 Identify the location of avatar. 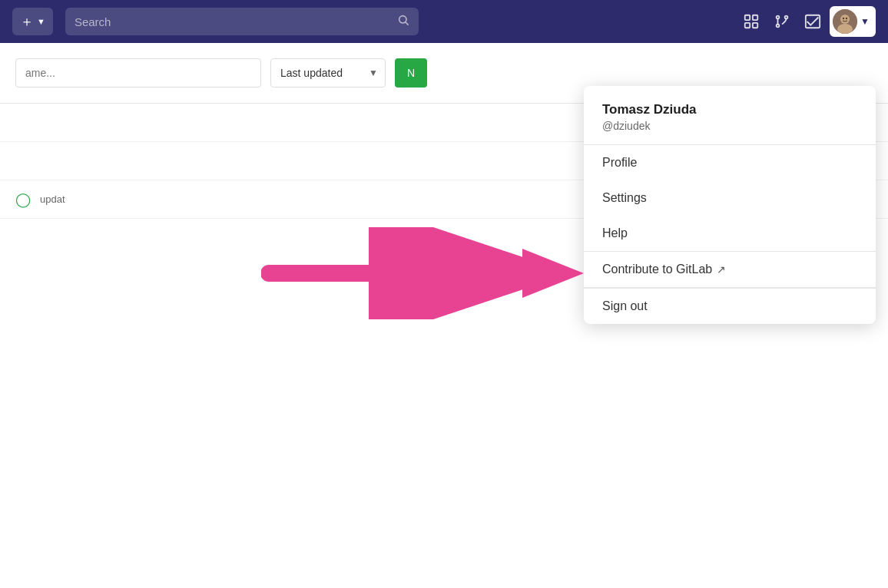
(845, 21).